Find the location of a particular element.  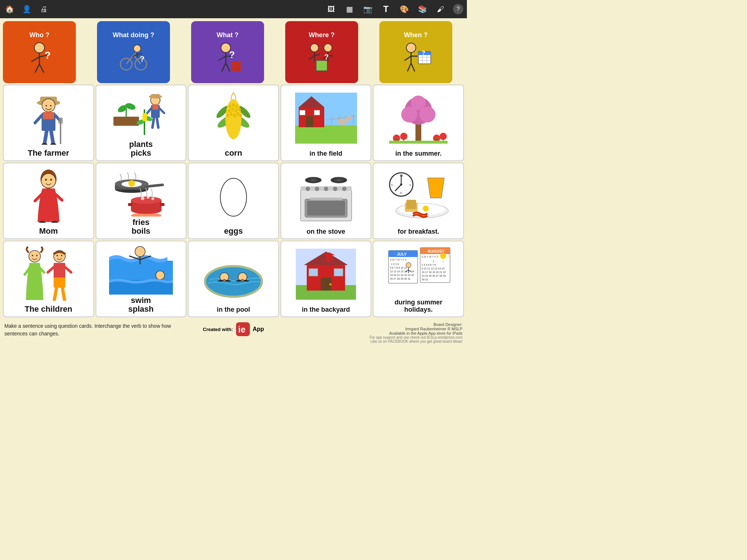

pool-cell: in the pool is located at coordinates (233, 279).